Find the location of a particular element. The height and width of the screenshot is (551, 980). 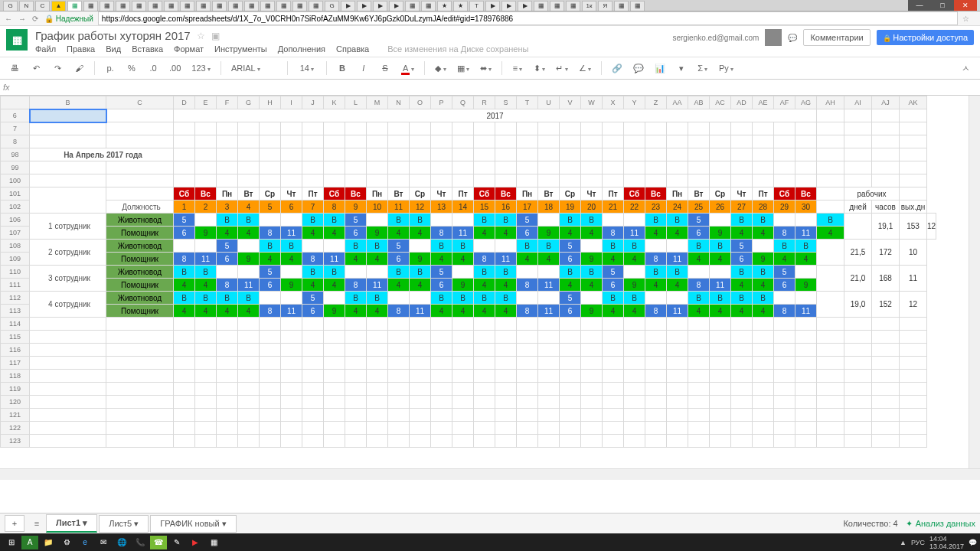

column-header: H is located at coordinates (270, 103).